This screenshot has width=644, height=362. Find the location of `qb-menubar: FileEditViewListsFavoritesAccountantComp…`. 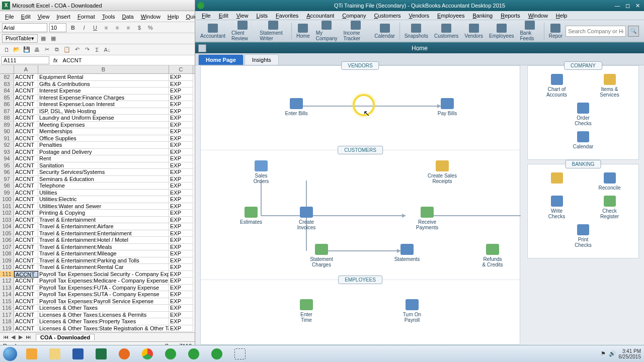

qb-menubar: FileEditViewListsFavoritesAccountantComp… is located at coordinates (420, 16).